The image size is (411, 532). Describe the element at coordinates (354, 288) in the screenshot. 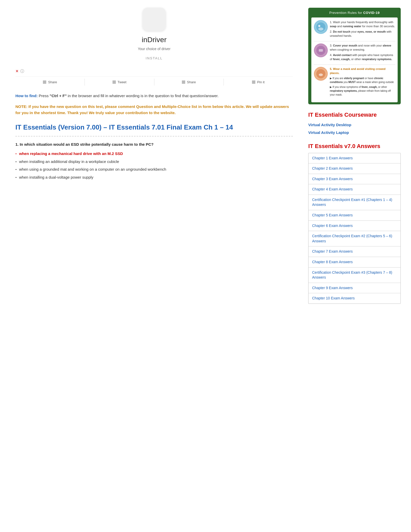

I see `chapter-9-link: Chapter 9 Exam Answers` at that location.